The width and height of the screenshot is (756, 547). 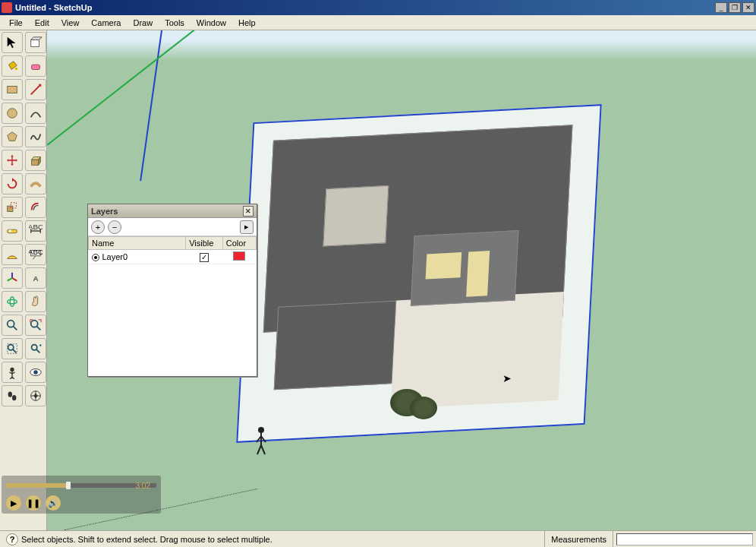 I want to click on polygon-tool, so click(x=12, y=137).